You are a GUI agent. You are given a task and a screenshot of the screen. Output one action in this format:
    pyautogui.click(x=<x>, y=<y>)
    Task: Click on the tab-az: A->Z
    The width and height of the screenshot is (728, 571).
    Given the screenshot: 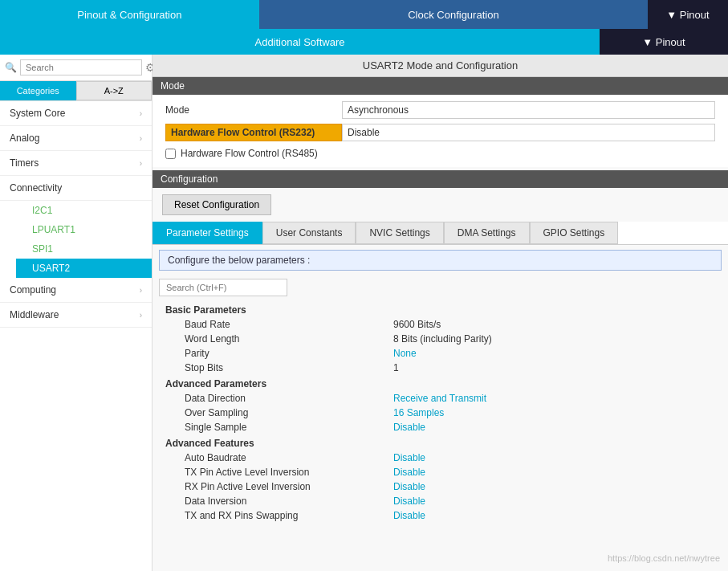 What is the action you would take?
    pyautogui.click(x=114, y=91)
    